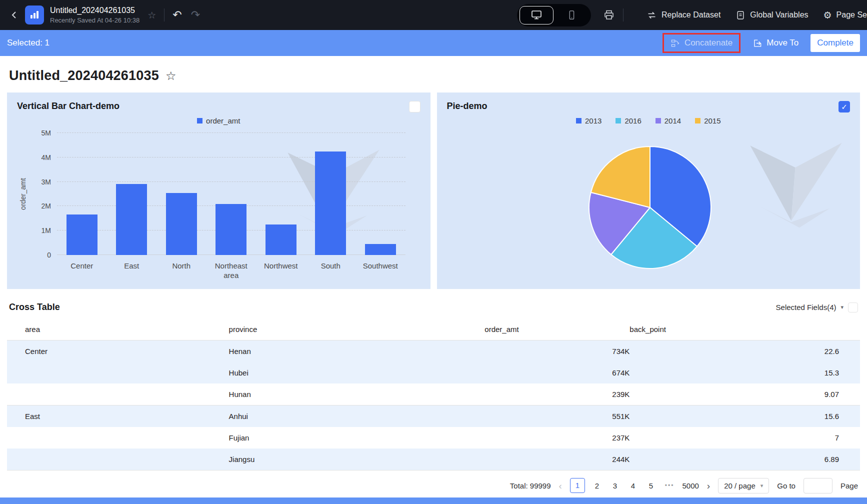 The image size is (867, 504). I want to click on legend-label: 2015, so click(712, 121).